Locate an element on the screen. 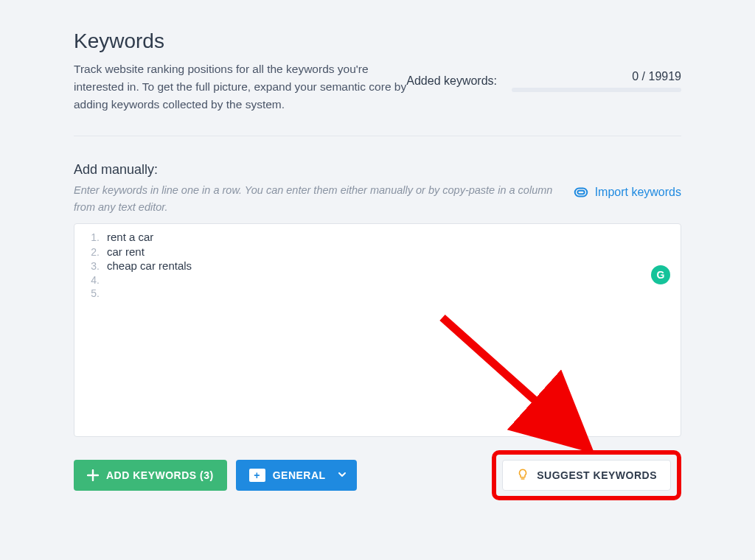 This screenshot has width=755, height=560. editor-line: 3. cheap car rentals is located at coordinates (378, 266).